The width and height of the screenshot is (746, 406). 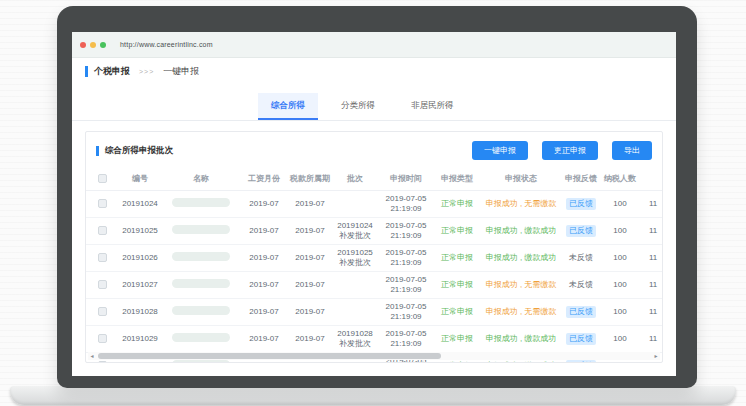 What do you see at coordinates (98, 151) in the screenshot?
I see `panel-title-accent-bar` at bounding box center [98, 151].